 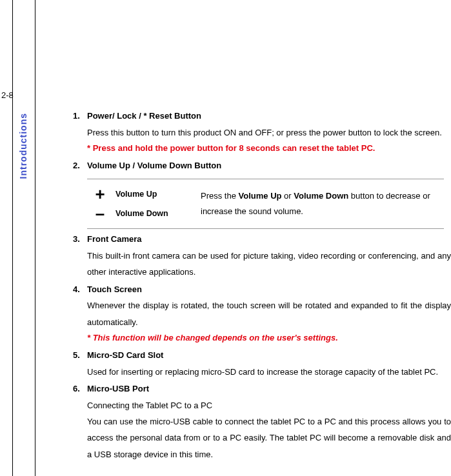 What do you see at coordinates (154, 165) in the screenshot?
I see `item-title: Volume Up / Volume Down Button` at bounding box center [154, 165].